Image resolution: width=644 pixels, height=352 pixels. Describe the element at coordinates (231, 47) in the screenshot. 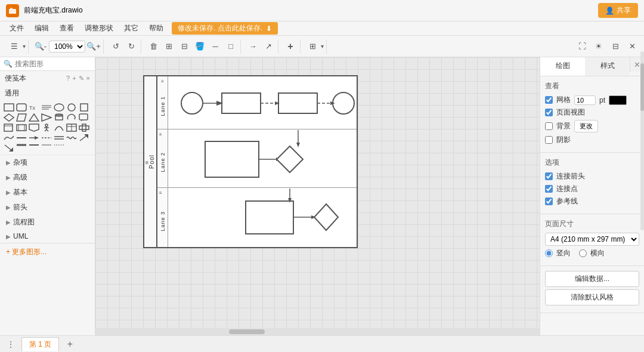

I see `shadow-button: □` at that location.